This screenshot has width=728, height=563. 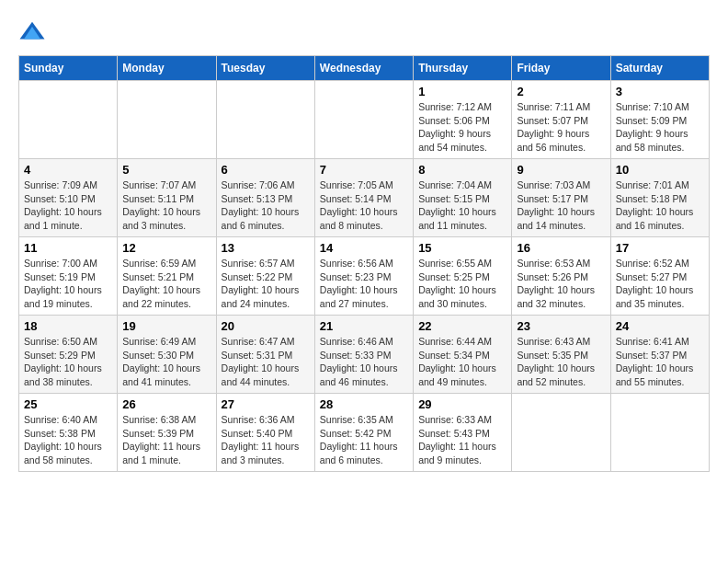 I want to click on day-info: Sunrise: 7:07 AMSunset: 5:11 PMDaylight:…, so click(x=166, y=206).